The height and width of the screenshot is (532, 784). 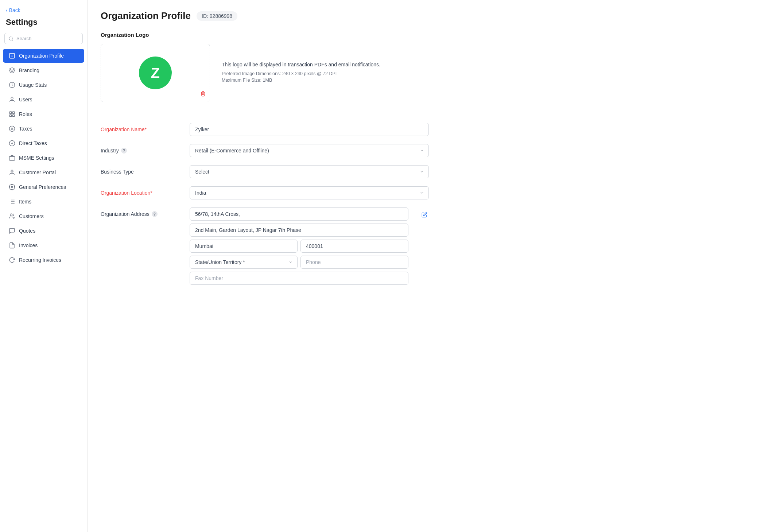 I want to click on org-name-label: Organization Name*, so click(x=141, y=128).